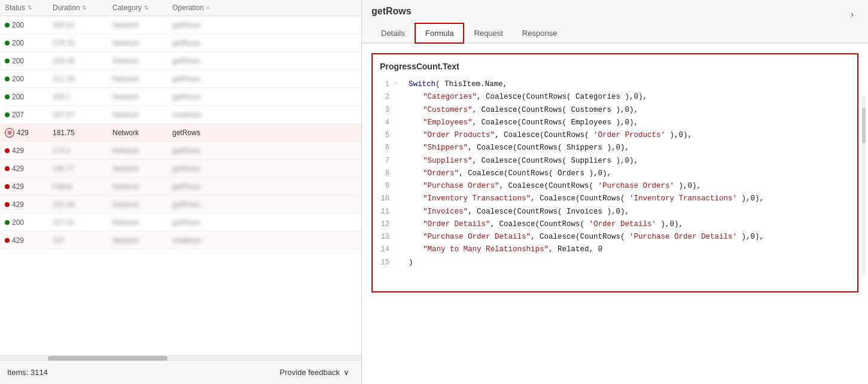 This screenshot has height=384, width=868. I want to click on horizontal-scrollbar, so click(181, 358).